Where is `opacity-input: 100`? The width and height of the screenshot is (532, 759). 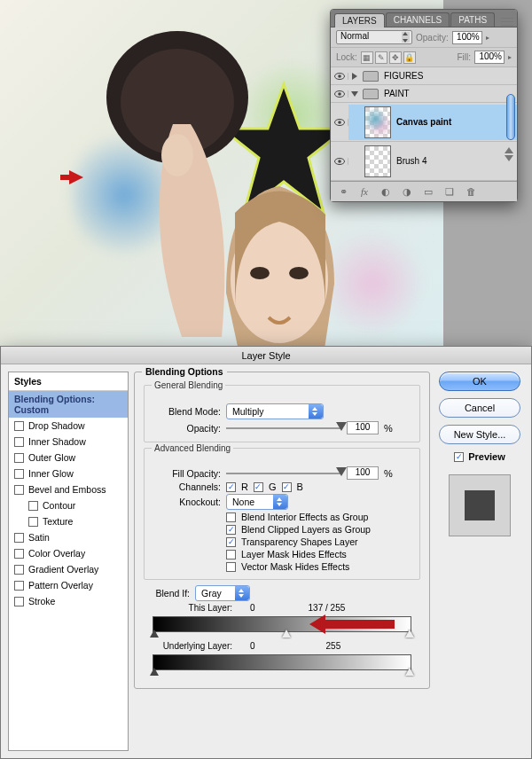
opacity-input: 100 is located at coordinates (363, 427).